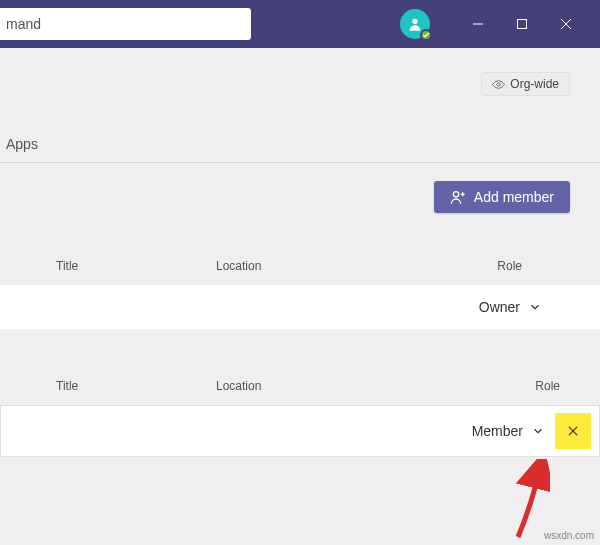 This screenshot has height=545, width=600. What do you see at coordinates (500, 307) in the screenshot?
I see `role-value: Owner` at bounding box center [500, 307].